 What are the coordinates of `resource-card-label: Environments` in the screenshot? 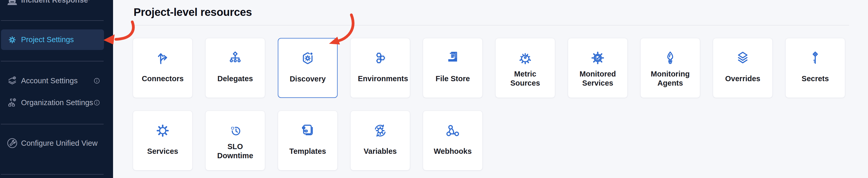 It's located at (380, 79).